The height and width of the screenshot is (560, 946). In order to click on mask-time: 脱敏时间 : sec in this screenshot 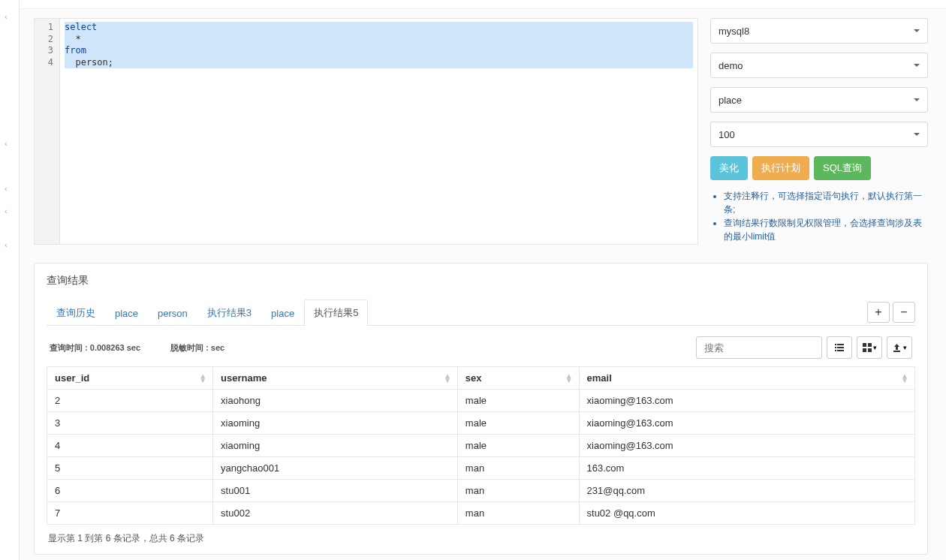, I will do `click(197, 348)`.